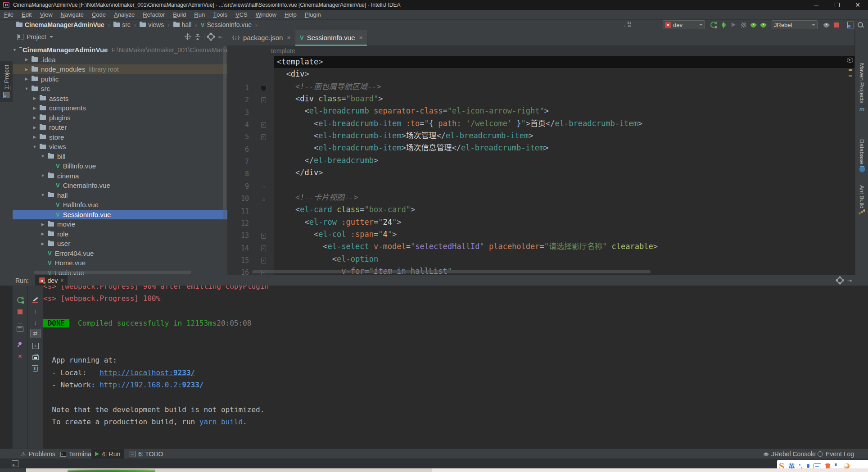 The height and width of the screenshot is (472, 868). What do you see at coordinates (862, 155) in the screenshot?
I see `strip-tab-database: Database` at bounding box center [862, 155].